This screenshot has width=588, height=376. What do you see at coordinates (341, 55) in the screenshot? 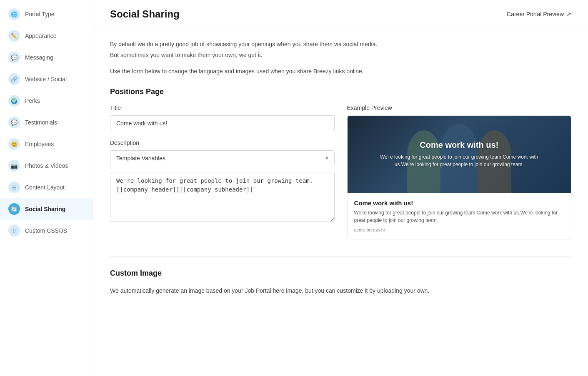
I see `intro-line2: But sometimes you want to make them your…` at bounding box center [341, 55].